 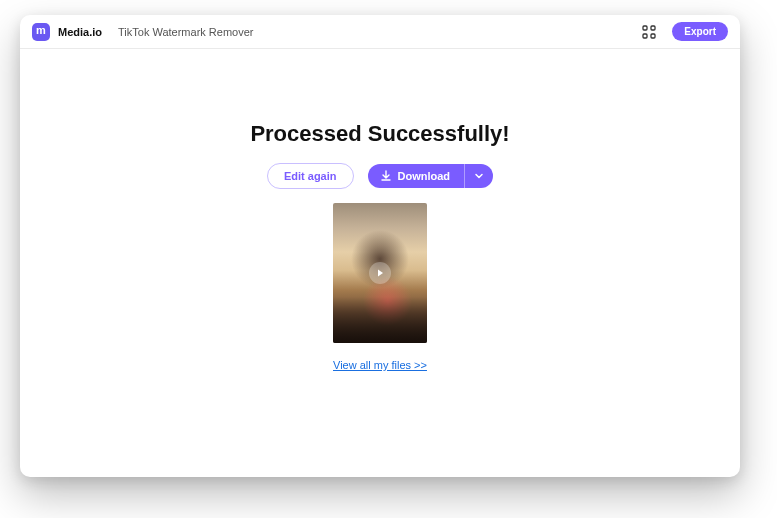 What do you see at coordinates (41, 32) in the screenshot?
I see `media-logo` at bounding box center [41, 32].